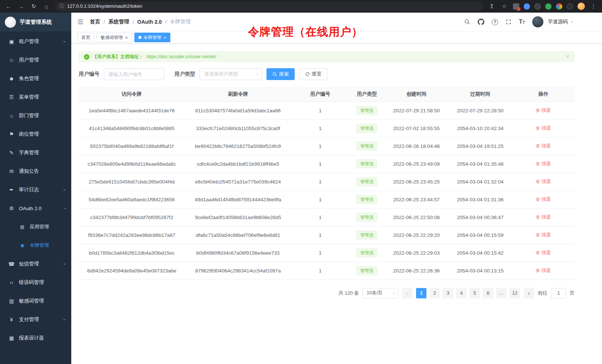  Describe the element at coordinates (36, 22) in the screenshot. I see `app-logo: 芋道管理系统` at that location.